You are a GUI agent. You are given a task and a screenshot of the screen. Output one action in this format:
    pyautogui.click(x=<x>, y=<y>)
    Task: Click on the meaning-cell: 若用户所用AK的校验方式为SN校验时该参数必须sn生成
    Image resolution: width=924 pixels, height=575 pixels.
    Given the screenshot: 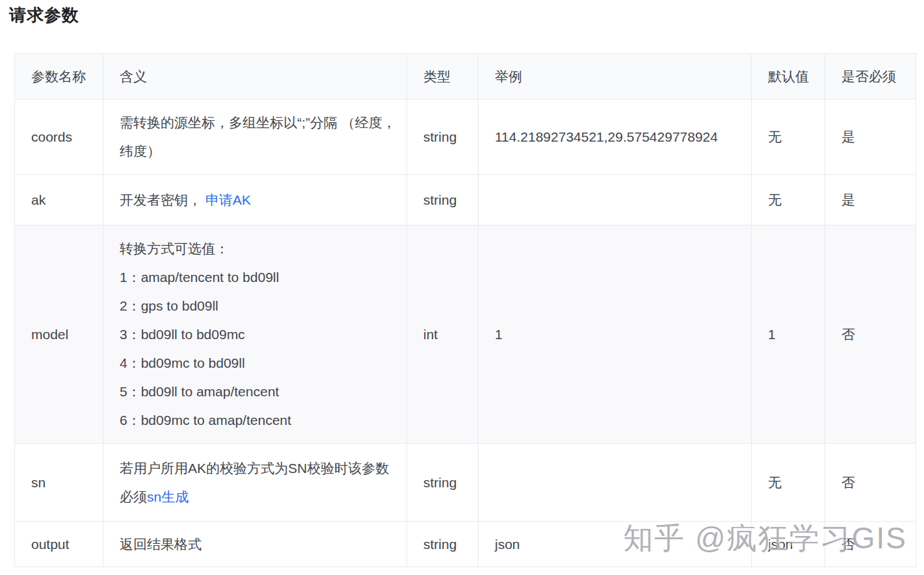 What is the action you would take?
    pyautogui.click(x=255, y=483)
    